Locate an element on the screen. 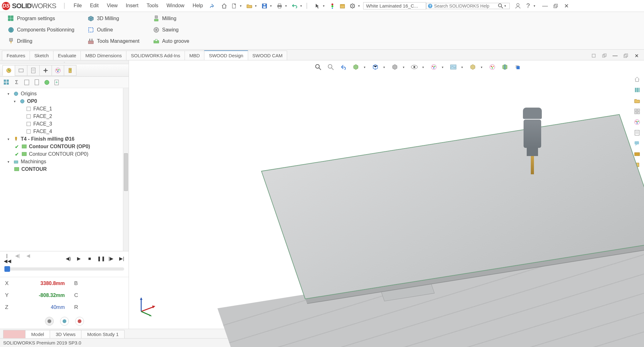 The width and height of the screenshot is (644, 347). help-icon: ? is located at coordinates (528, 6).